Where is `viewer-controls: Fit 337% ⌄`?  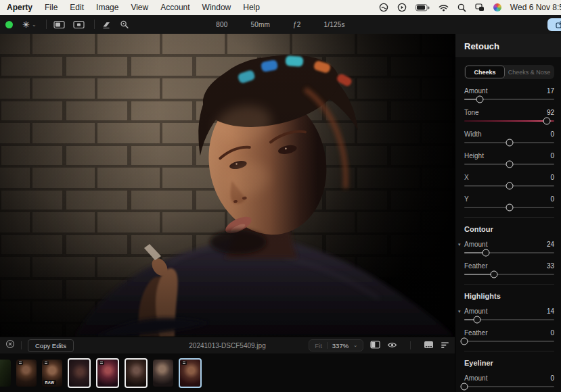
viewer-controls: Fit 337% ⌄ is located at coordinates (379, 345).